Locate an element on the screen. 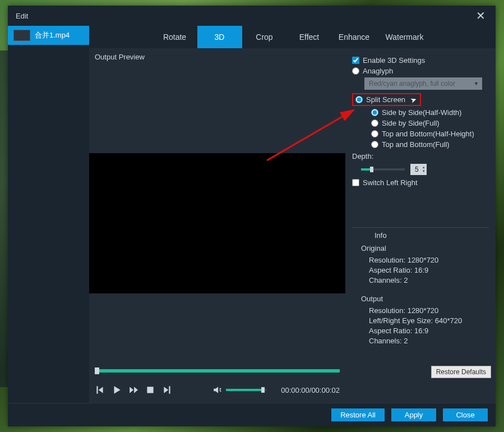  playback-controls: 00:00:00/00:00:02 is located at coordinates (218, 390).